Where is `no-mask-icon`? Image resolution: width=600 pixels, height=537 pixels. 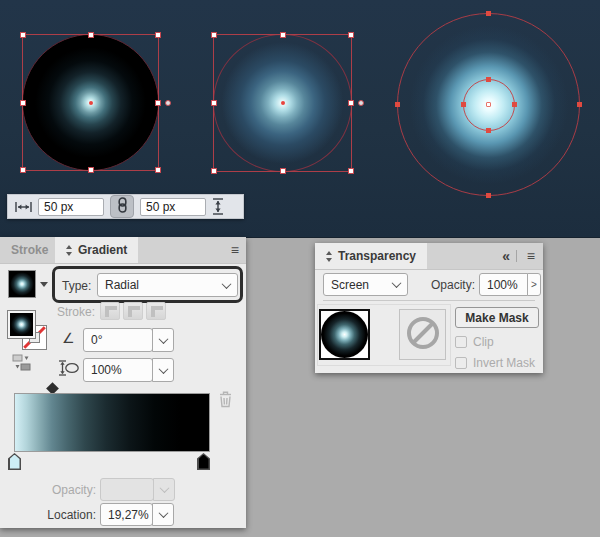 no-mask-icon is located at coordinates (423, 335).